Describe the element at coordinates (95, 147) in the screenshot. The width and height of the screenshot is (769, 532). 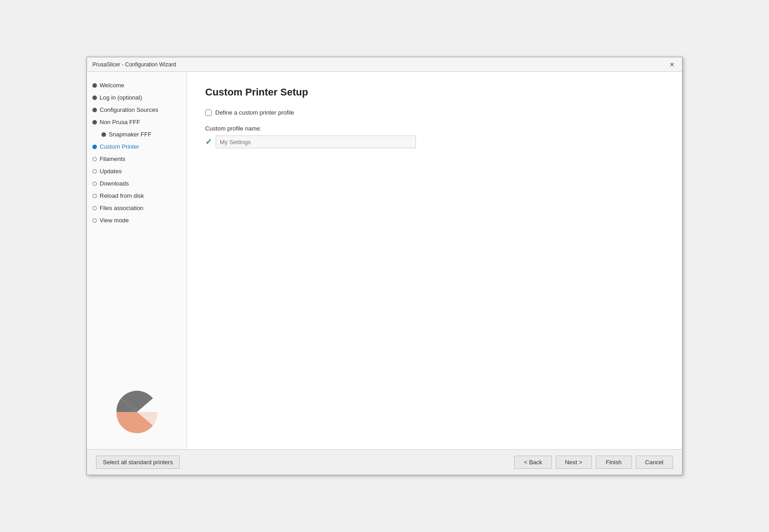
I see `dot-active-icon` at that location.